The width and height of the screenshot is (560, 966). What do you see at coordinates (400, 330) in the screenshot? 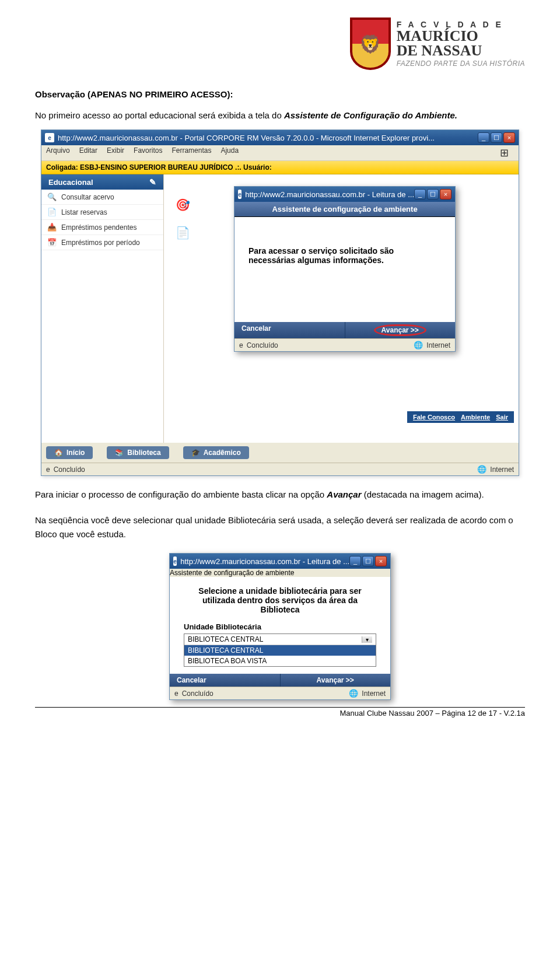
I see `highlight-circle: Avançar >>` at bounding box center [400, 330].